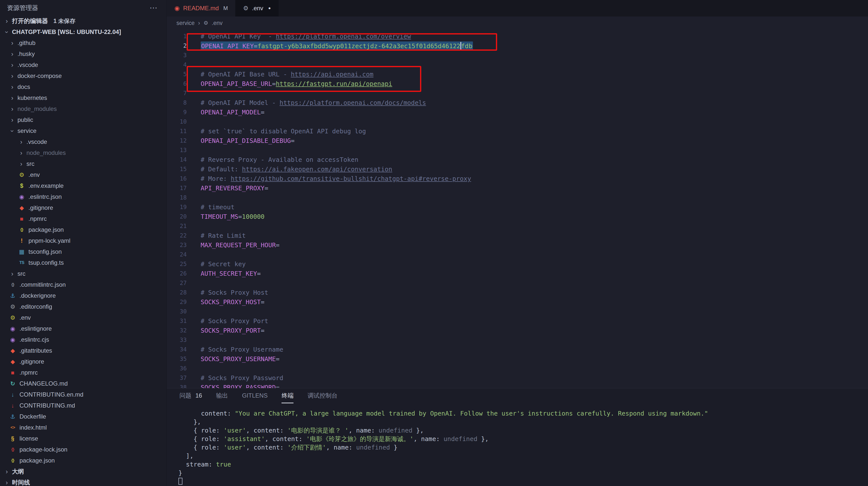  Describe the element at coordinates (83, 438) in the screenshot. I see `tree-file-license: §license` at that location.